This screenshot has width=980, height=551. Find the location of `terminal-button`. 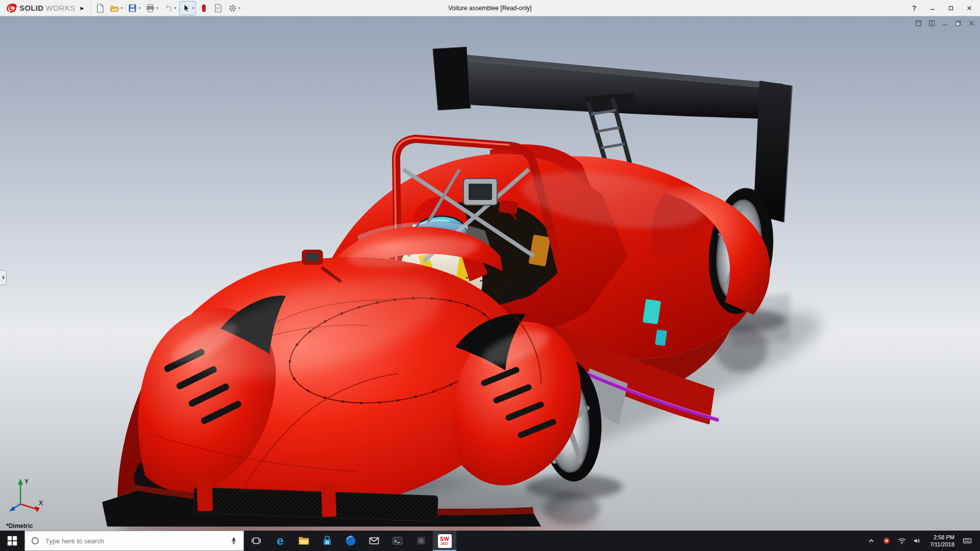

terminal-button is located at coordinates (398, 541).